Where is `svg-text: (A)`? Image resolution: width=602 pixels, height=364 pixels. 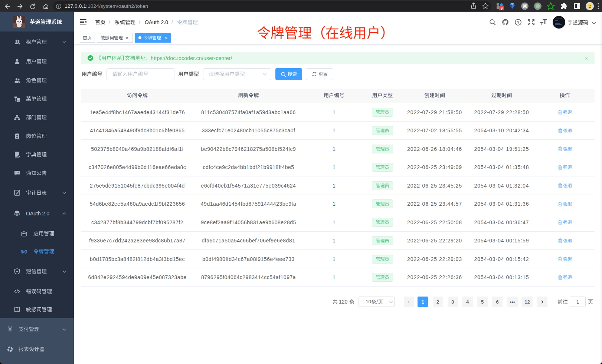
svg-text: (A) is located at coordinates (24, 252).